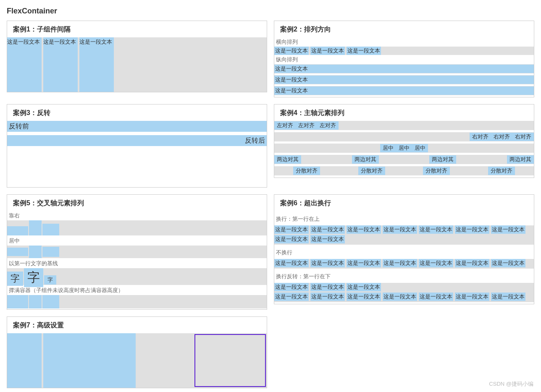 This screenshot has height=392, width=541. Describe the element at coordinates (137, 361) in the screenshot. I see `case7-container` at that location.